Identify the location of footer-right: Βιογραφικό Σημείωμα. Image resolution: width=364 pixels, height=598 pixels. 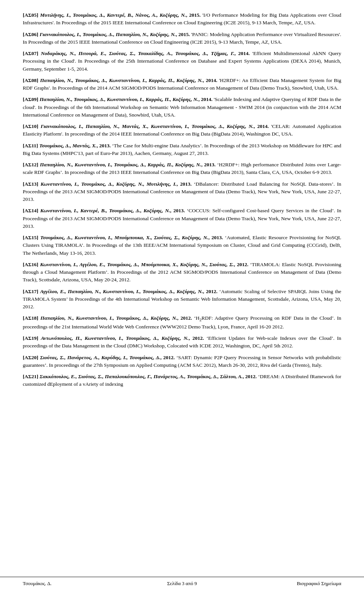
(288, 584).